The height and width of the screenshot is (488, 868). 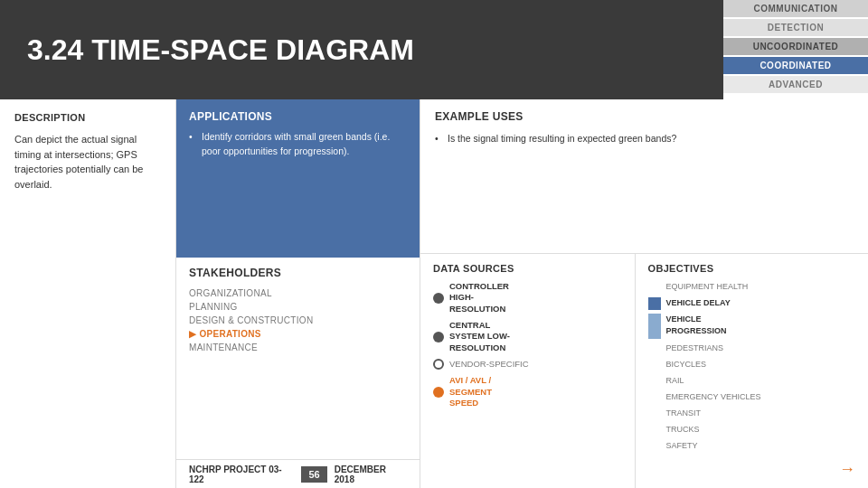 What do you see at coordinates (298, 179) in the screenshot?
I see `applications-section: APPLICATIONS Identify corridors with sma…` at bounding box center [298, 179].